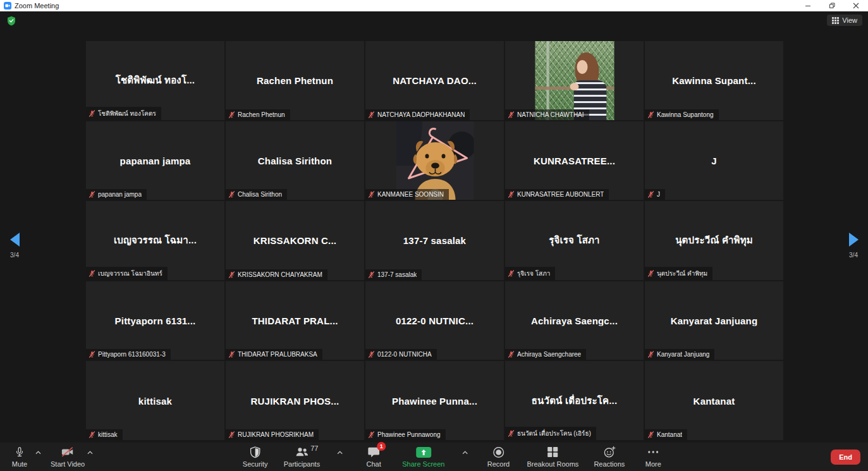 This screenshot has width=868, height=471. I want to click on mute-button: Mute, so click(20, 456).